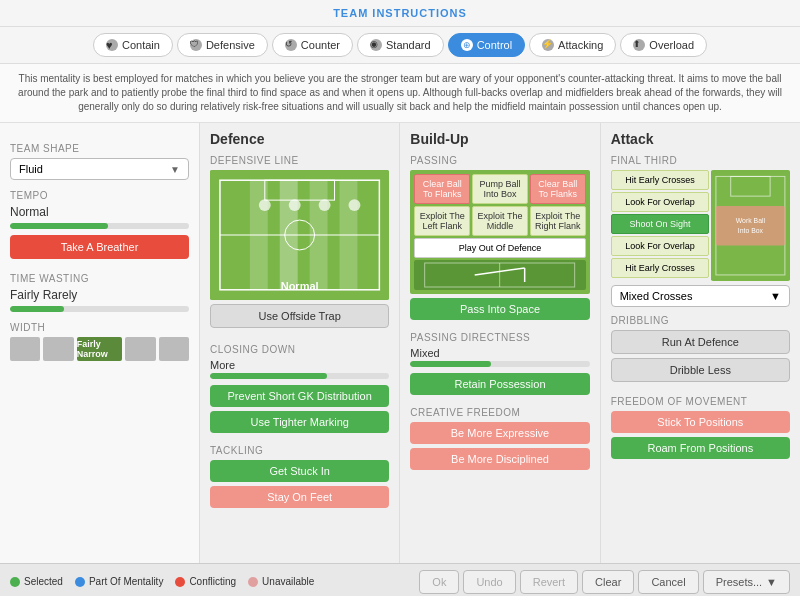  Describe the element at coordinates (572, 45) in the screenshot. I see `tab-attacking: ⚡ Attacking` at that location.